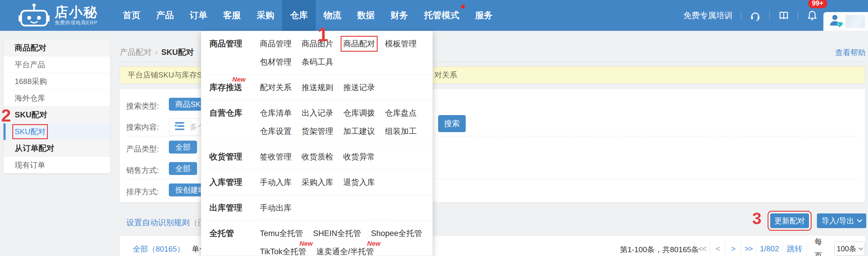 This screenshot has height=256, width=868. Describe the element at coordinates (276, 157) in the screenshot. I see `menu-link: 签收管理` at that location.